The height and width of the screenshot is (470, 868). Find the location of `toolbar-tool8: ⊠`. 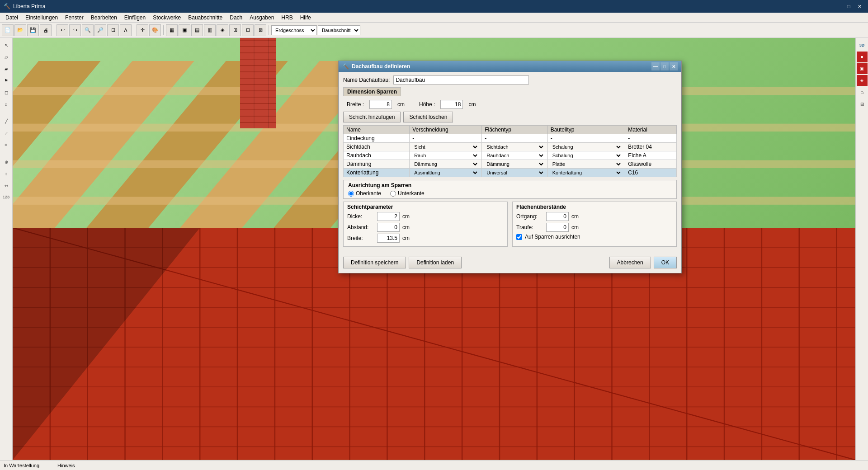

toolbar-tool8: ⊠ is located at coordinates (260, 30).